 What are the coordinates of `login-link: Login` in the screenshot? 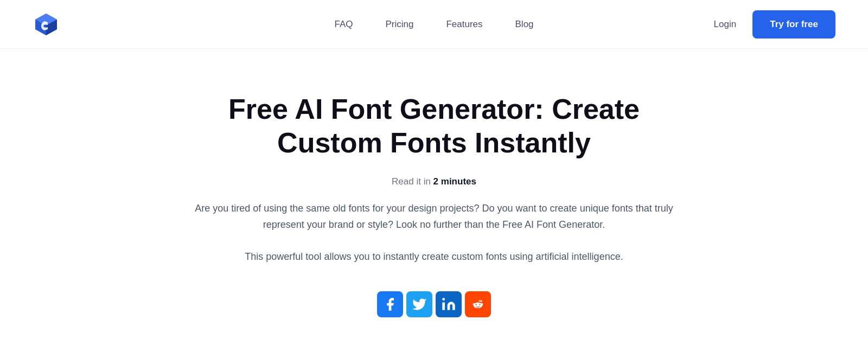 It's located at (725, 24).